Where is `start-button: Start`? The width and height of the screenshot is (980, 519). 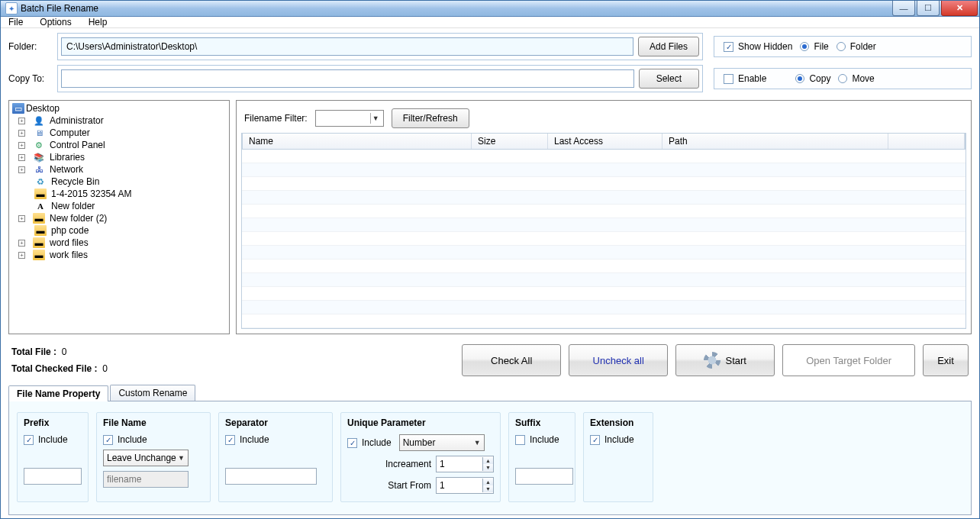
start-button: Start is located at coordinates (725, 360).